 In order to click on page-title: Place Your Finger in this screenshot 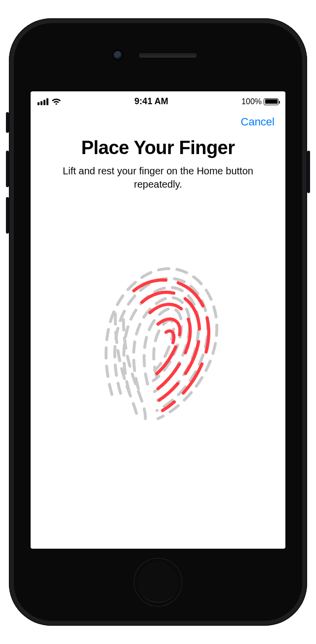, I will do `click(158, 148)`.